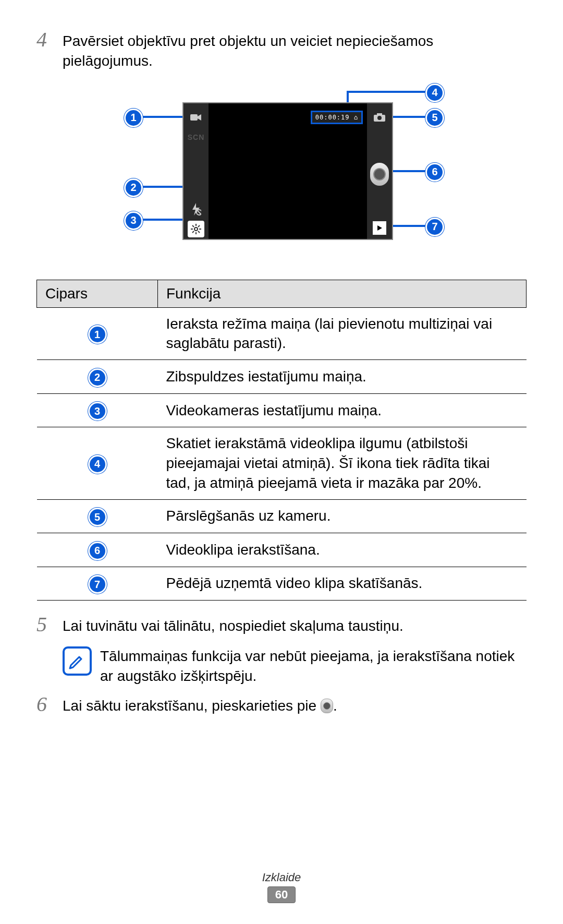 The height and width of the screenshot is (924, 563). Describe the element at coordinates (97, 517) in the screenshot. I see `row-badge: 5` at that location.